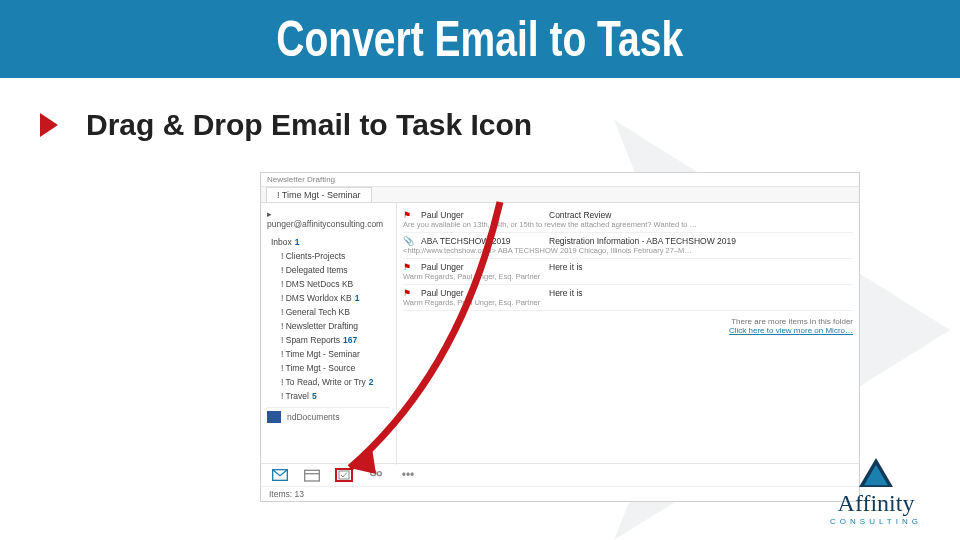 Image resolution: width=960 pixels, height=540 pixels. I want to click on outlook-attachments-label: ndDocuments, so click(313, 417).